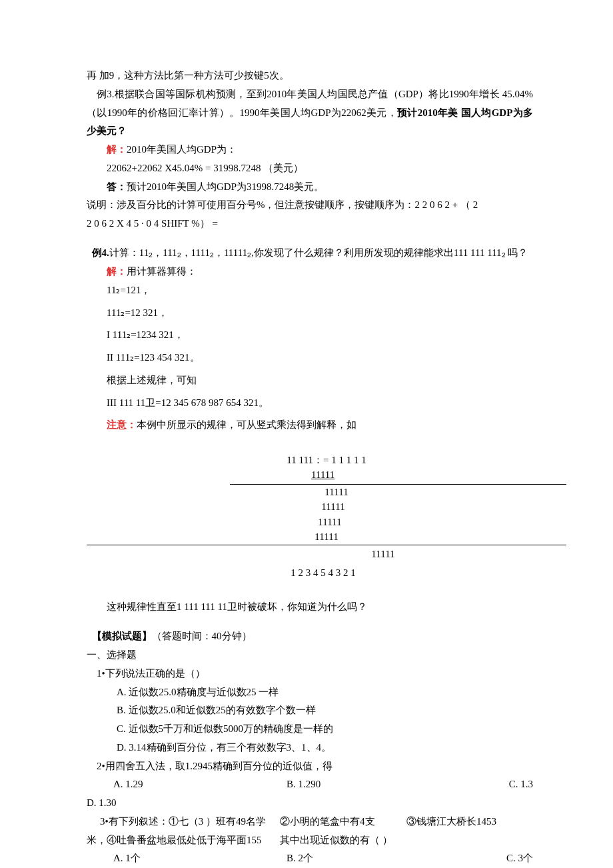  Describe the element at coordinates (310, 693) in the screenshot. I see `q1-a: A. 近似数25.0精确度与近似数25 一样` at that location.